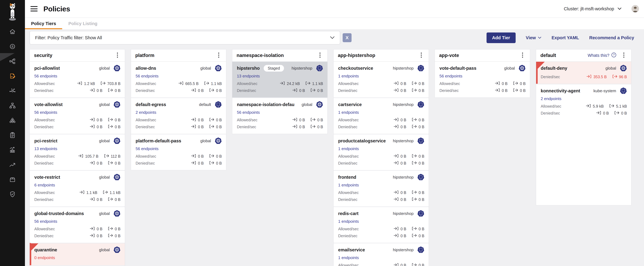 The height and width of the screenshot is (266, 644). What do you see at coordinates (12, 46) in the screenshot?
I see `sidebar-item-dashboard-gauge` at bounding box center [12, 46].